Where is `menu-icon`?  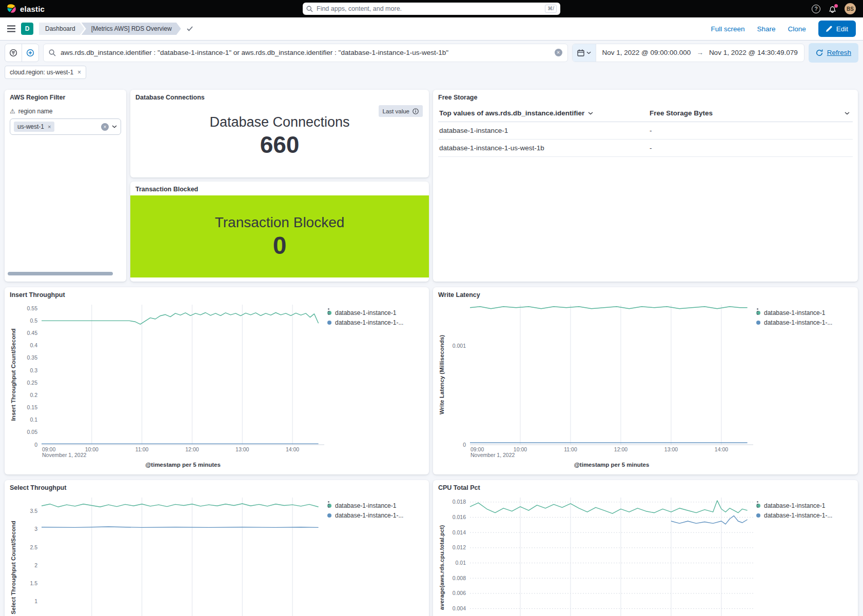
menu-icon is located at coordinates (11, 29).